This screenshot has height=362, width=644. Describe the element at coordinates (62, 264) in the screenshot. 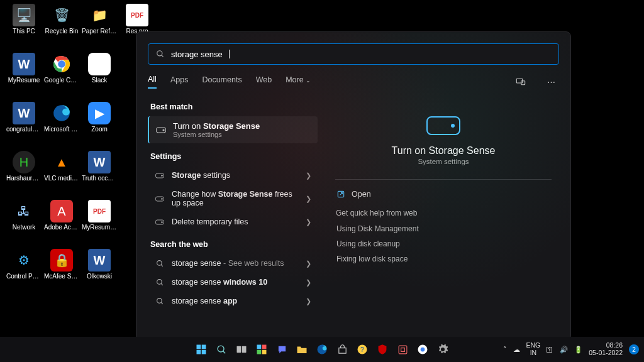

I see `desktop-icon-mcafee: 🔒McAfee Safe Connect` at that location.